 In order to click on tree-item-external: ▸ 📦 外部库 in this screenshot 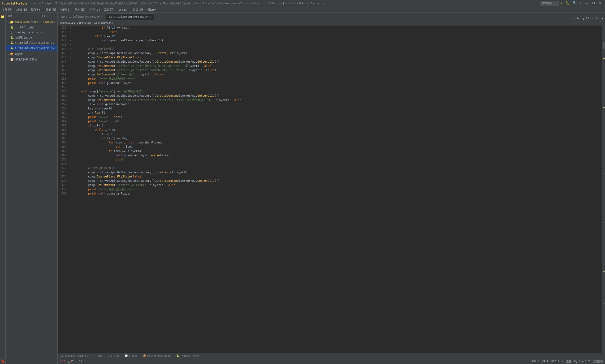, I will do `click(31, 54)`.